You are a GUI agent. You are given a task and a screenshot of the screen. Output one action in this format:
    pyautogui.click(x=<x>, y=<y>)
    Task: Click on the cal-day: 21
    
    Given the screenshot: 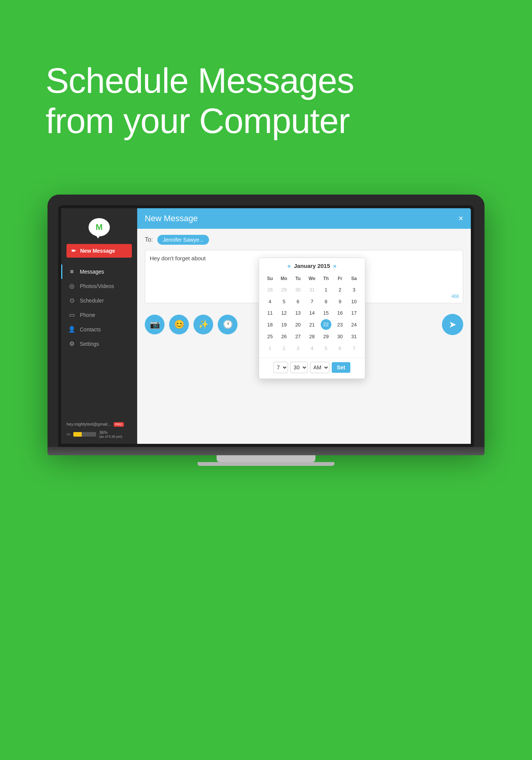 What is the action you would take?
    pyautogui.click(x=312, y=325)
    